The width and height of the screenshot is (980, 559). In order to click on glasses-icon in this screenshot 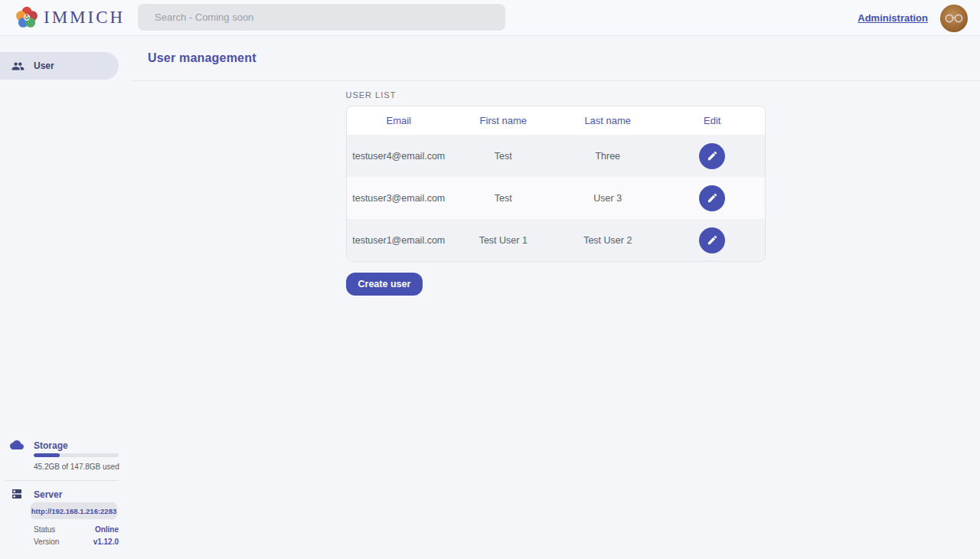, I will do `click(954, 18)`.